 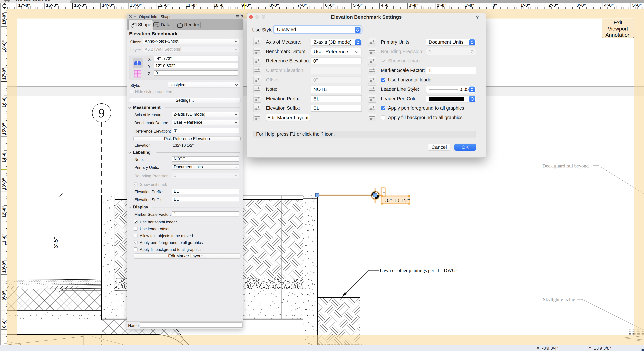 What do you see at coordinates (330, 5) in the screenshot?
I see `svg-text: 6'-0"` at bounding box center [330, 5].